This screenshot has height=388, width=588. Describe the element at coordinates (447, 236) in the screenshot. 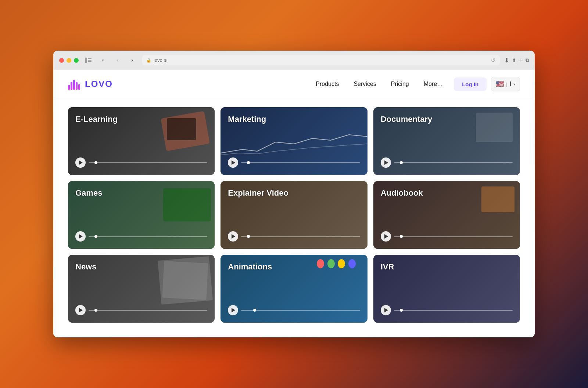

I see `card-audiobook-player` at that location.